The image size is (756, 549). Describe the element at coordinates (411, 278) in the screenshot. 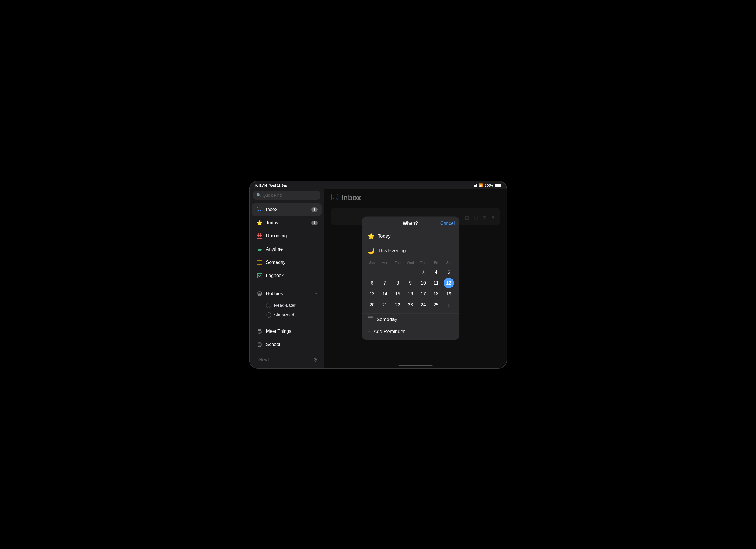

I see `when-popup: When? Cancel ⭐ Today 🌙 This Evening` at that location.